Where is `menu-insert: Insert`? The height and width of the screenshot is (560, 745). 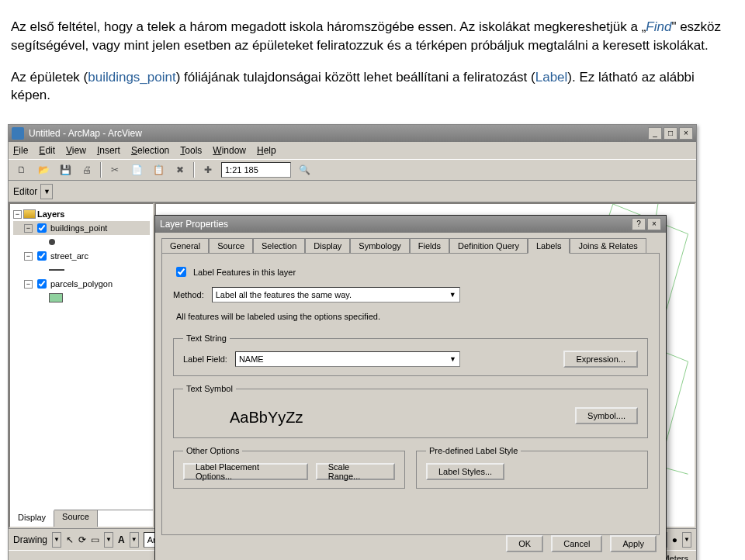
menu-insert: Insert is located at coordinates (109, 150).